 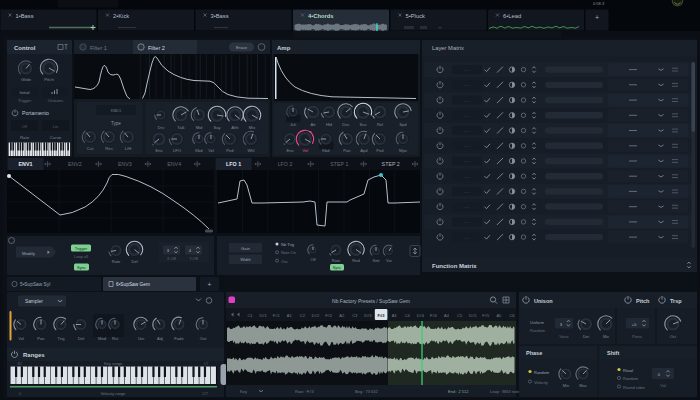 What do you see at coordinates (141, 338) in the screenshot?
I see `svg-text: Uni` at bounding box center [141, 338].